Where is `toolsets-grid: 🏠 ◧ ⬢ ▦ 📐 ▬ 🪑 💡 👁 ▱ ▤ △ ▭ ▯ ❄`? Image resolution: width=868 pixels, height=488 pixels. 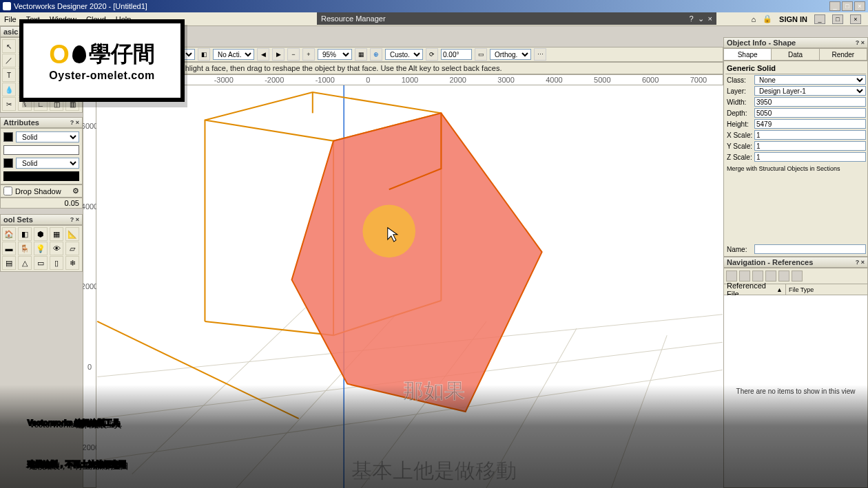 toolsets-grid: 🏠 ◧ ⬢ ▦ 📐 ▬ 🪑 💡 👁 ▱ ▤ △ ▭ ▯ ❄ is located at coordinates (41, 248).